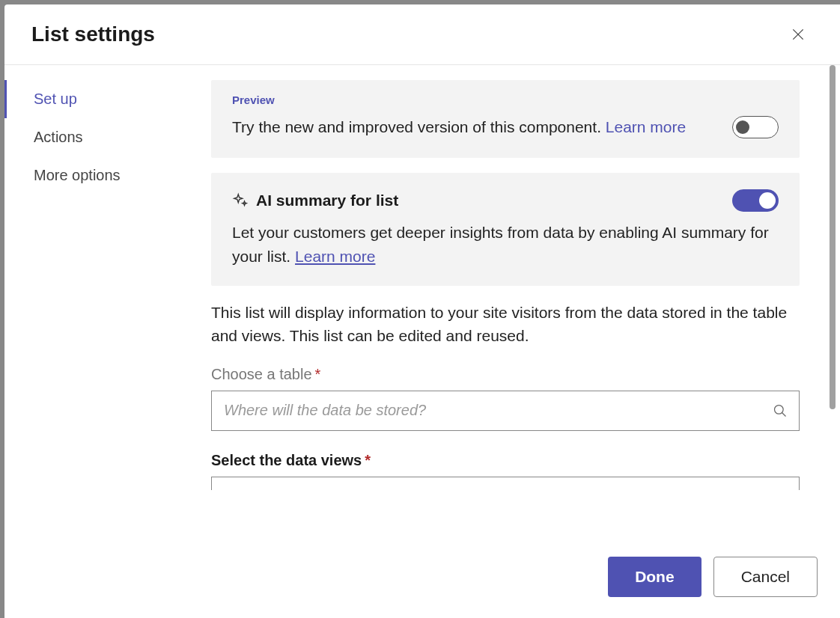 Image resolution: width=840 pixels, height=618 pixels. I want to click on ai-summary-toggle, so click(755, 201).